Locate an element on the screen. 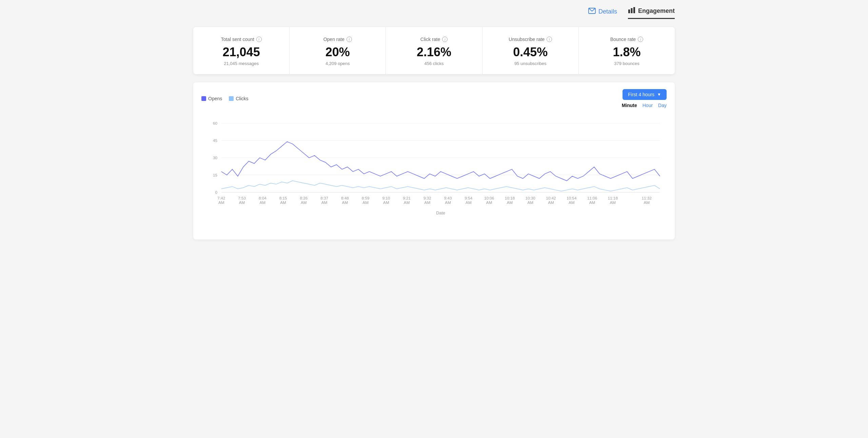 The width and height of the screenshot is (868, 438). svg-text: 9:21 is located at coordinates (407, 198).